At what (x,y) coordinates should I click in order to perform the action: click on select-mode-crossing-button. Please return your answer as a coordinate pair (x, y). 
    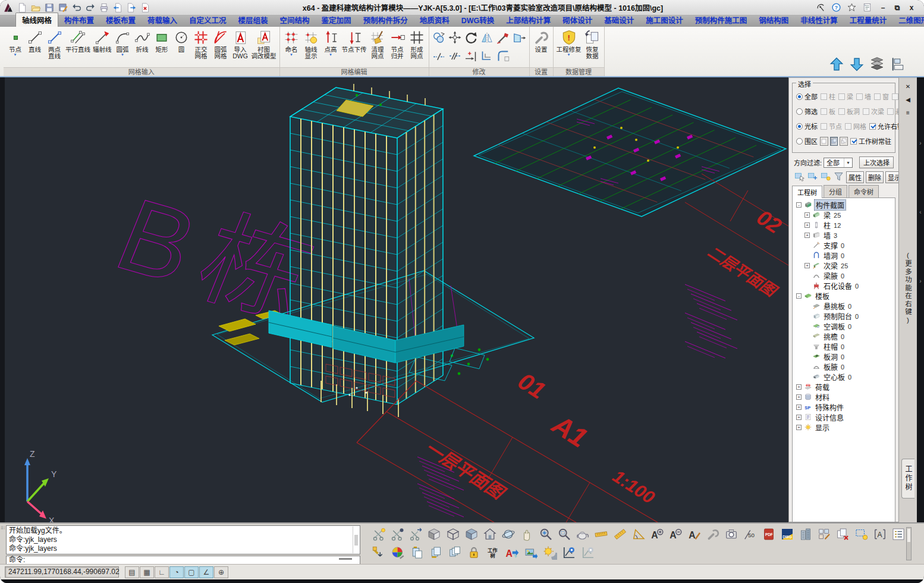
    Looking at the image, I should click on (834, 142).